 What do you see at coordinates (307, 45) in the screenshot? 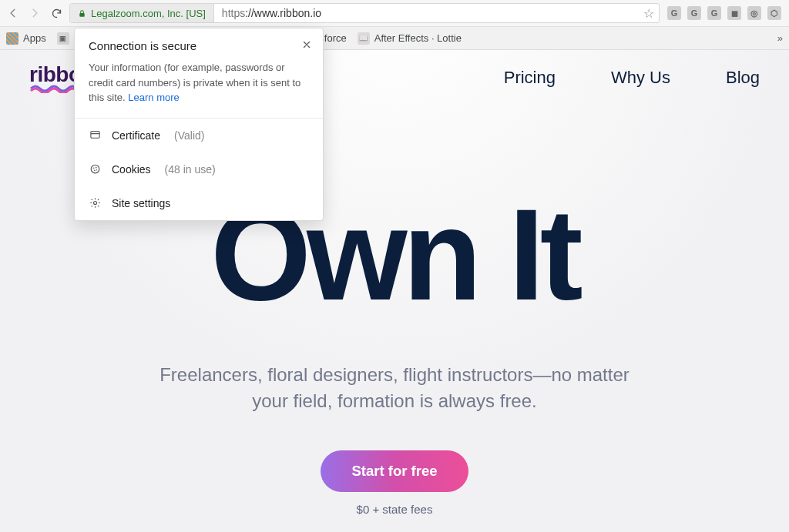
I see `close-popover-button` at bounding box center [307, 45].